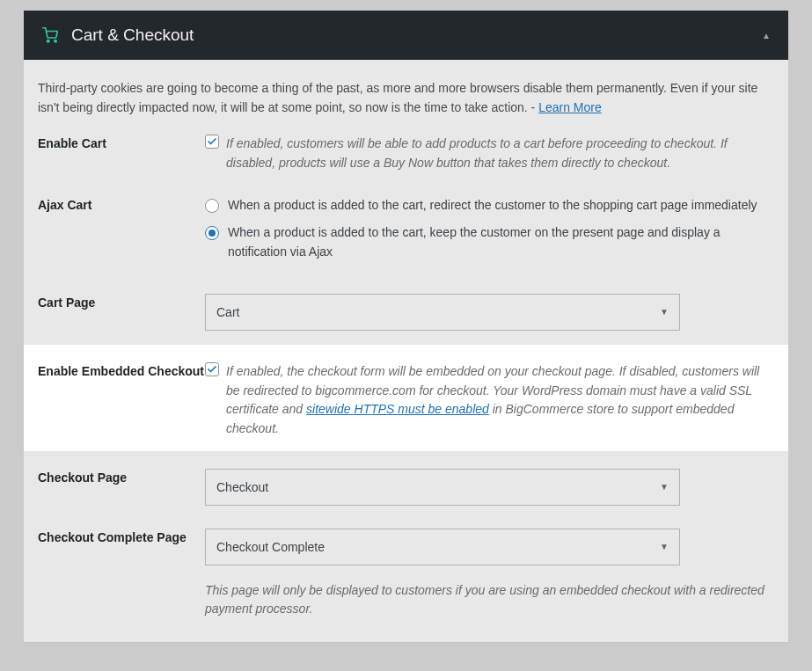 This screenshot has width=812, height=671. Describe the element at coordinates (443, 547) in the screenshot. I see `complete-page-select: Checkout Complete ▼` at that location.